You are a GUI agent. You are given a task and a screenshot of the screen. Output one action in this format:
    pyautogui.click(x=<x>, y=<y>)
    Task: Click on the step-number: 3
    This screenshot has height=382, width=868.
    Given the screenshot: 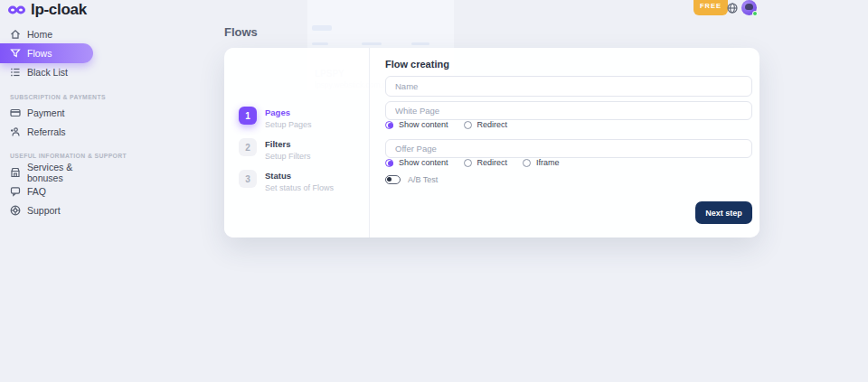 What is the action you would take?
    pyautogui.click(x=248, y=179)
    